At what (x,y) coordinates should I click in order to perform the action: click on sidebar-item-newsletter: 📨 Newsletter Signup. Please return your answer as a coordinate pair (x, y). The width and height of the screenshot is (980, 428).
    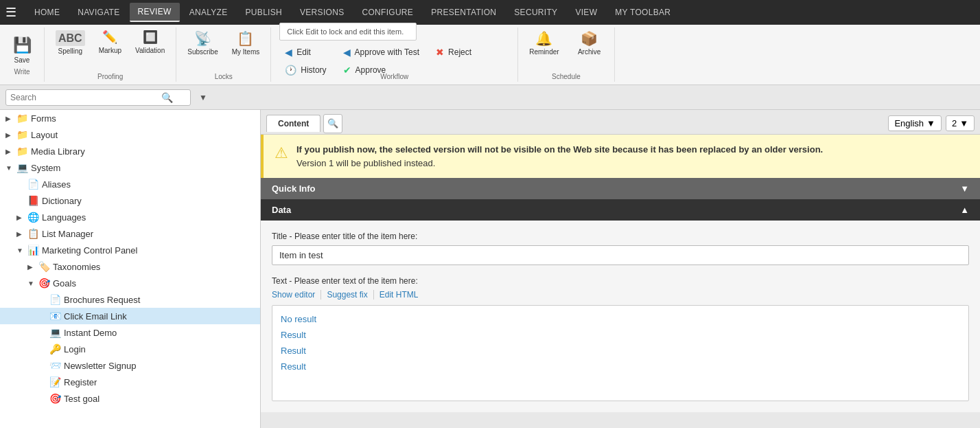
    Looking at the image, I should click on (130, 365).